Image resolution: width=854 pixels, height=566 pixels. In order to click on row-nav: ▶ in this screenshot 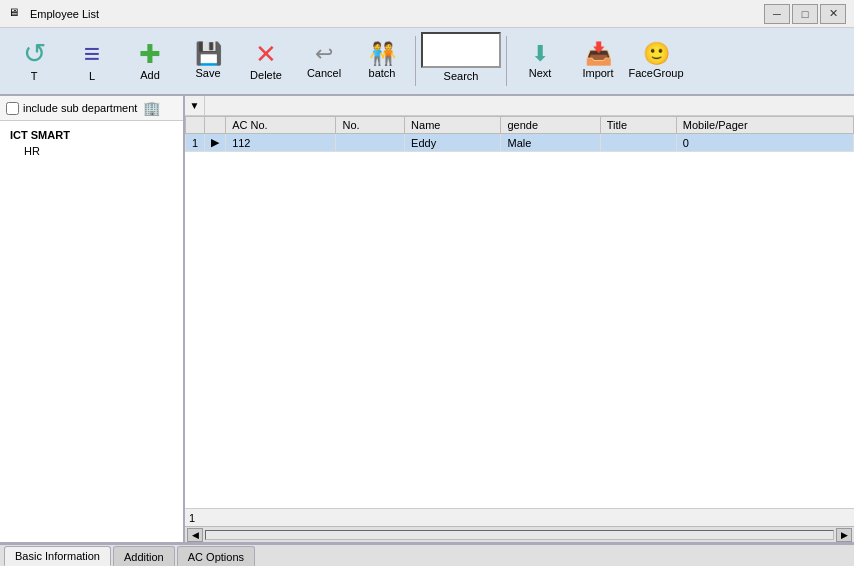, I will do `click(216, 143)`.